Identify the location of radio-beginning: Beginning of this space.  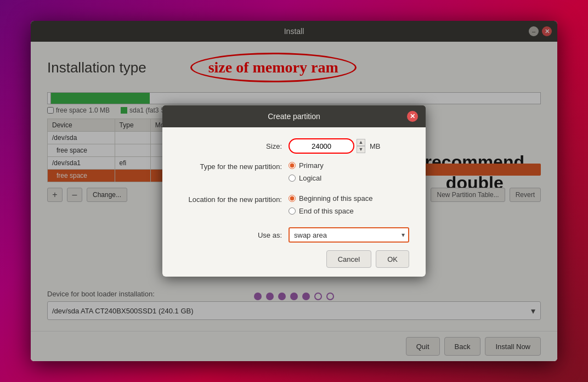
(330, 199).